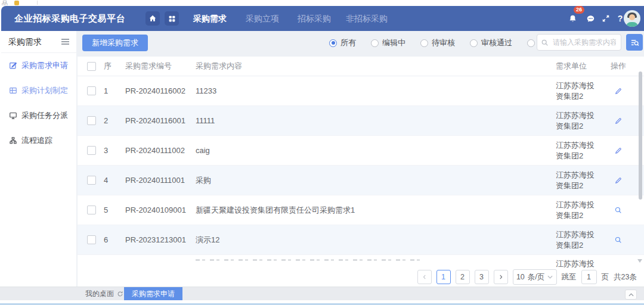 This screenshot has height=305, width=644. What do you see at coordinates (13, 66) in the screenshot?
I see `edit-square-icon` at bounding box center [13, 66].